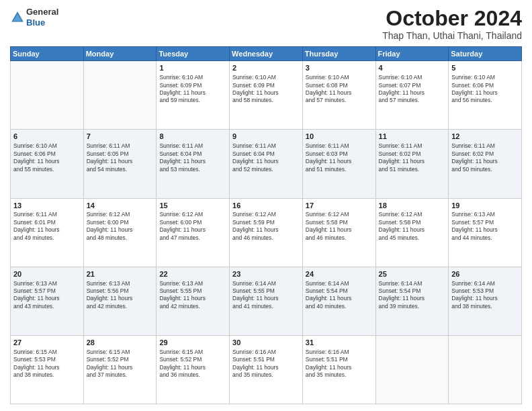  I want to click on day-info: and 46 minutes., so click(266, 238).